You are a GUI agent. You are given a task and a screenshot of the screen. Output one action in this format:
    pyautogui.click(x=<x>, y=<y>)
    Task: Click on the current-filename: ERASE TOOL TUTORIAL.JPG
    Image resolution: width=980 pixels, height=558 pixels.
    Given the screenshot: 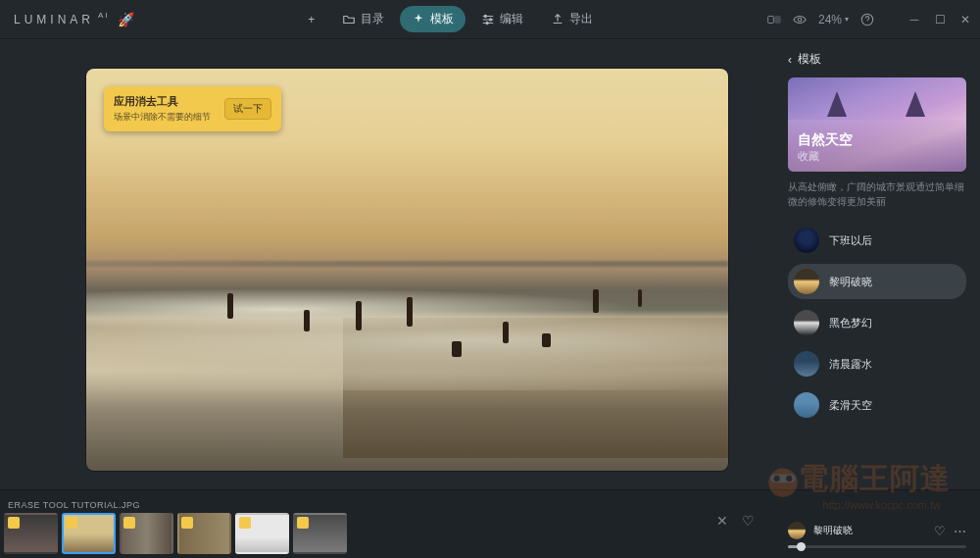 What is the action you would take?
    pyautogui.click(x=353, y=505)
    